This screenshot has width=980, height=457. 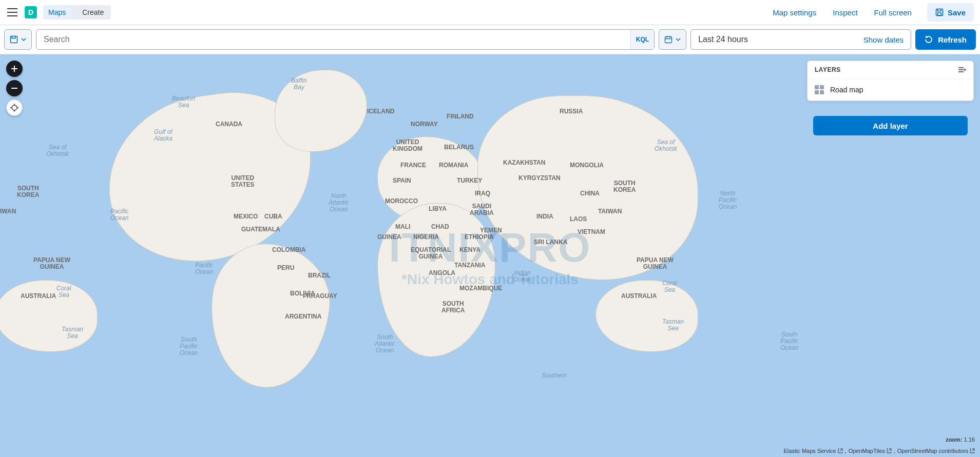 I want to click on zoom-controls, so click(x=14, y=88).